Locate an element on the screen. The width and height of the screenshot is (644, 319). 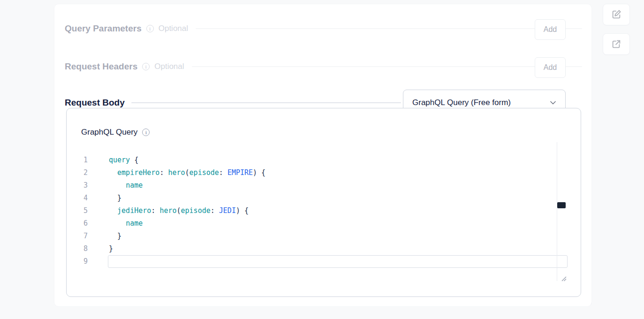
gutter-line-number: 4 is located at coordinates (80, 198).